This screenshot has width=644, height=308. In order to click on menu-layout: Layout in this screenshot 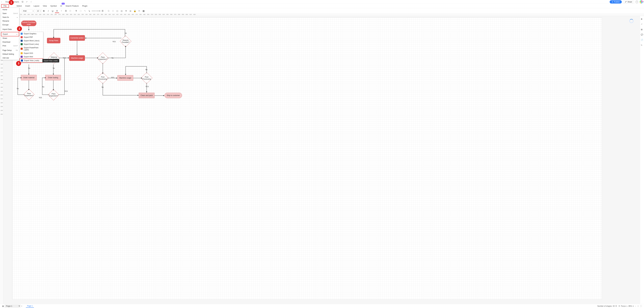, I will do `click(36, 6)`.